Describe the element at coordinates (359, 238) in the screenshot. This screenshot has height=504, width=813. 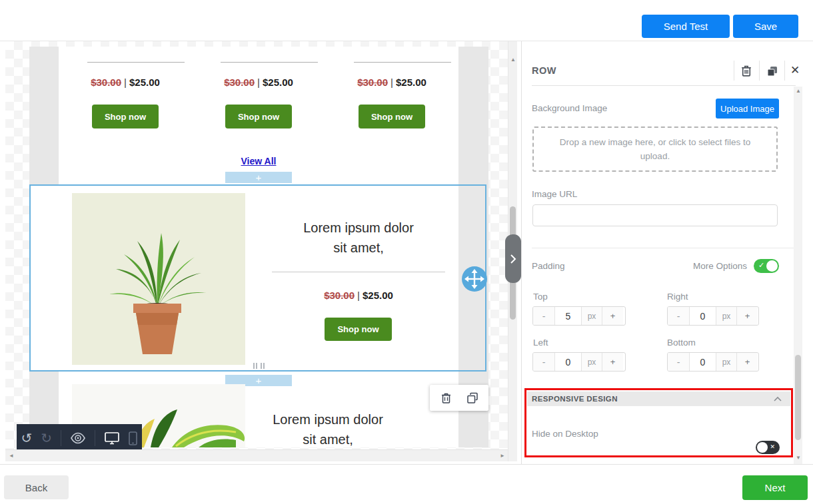
I see `row-heading-text: Lorem ipsum dolor sit amet,` at that location.